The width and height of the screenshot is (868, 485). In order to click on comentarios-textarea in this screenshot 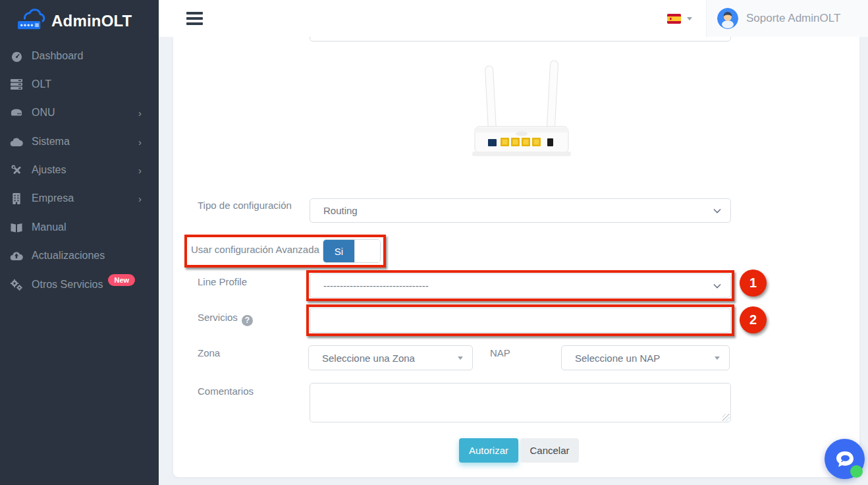, I will do `click(520, 403)`.